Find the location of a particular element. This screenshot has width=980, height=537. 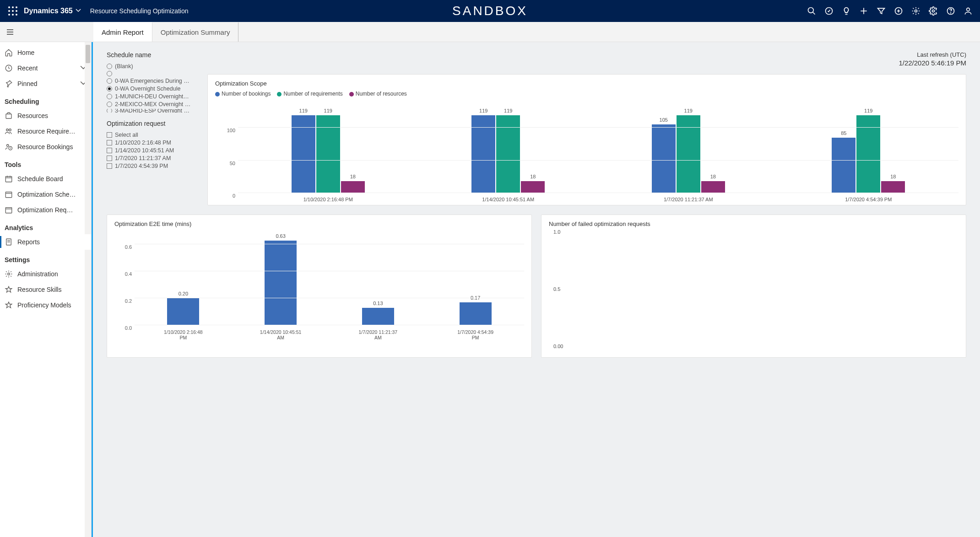

schedule-option is located at coordinates (155, 74).